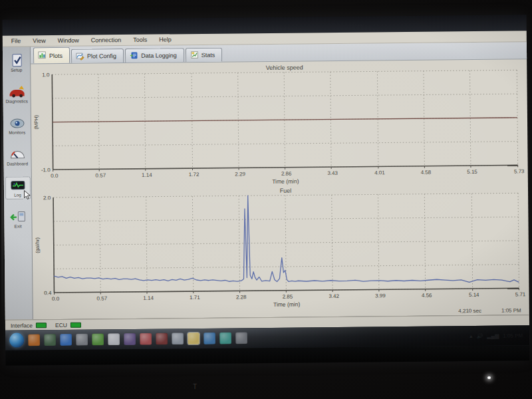 The image size is (532, 399). What do you see at coordinates (18, 219) in the screenshot?
I see `sidebar-item-exit: Exit` at bounding box center [18, 219].